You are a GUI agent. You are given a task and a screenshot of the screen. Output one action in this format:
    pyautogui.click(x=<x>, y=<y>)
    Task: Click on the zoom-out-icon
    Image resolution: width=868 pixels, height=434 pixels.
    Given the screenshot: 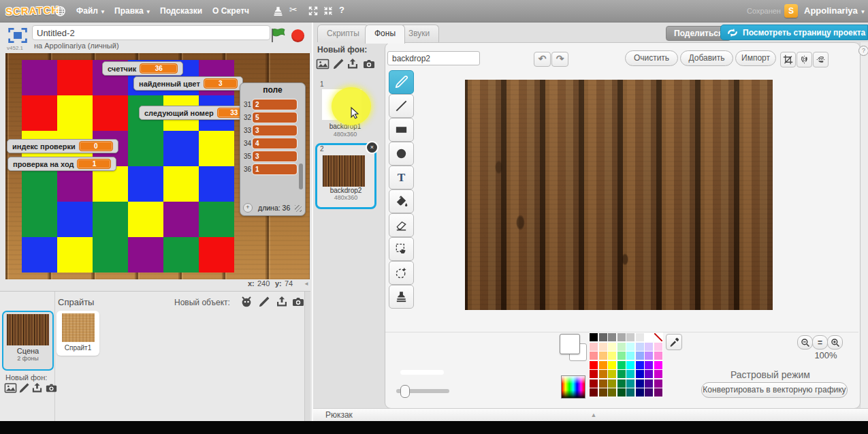 What is the action you would take?
    pyautogui.click(x=805, y=342)
    